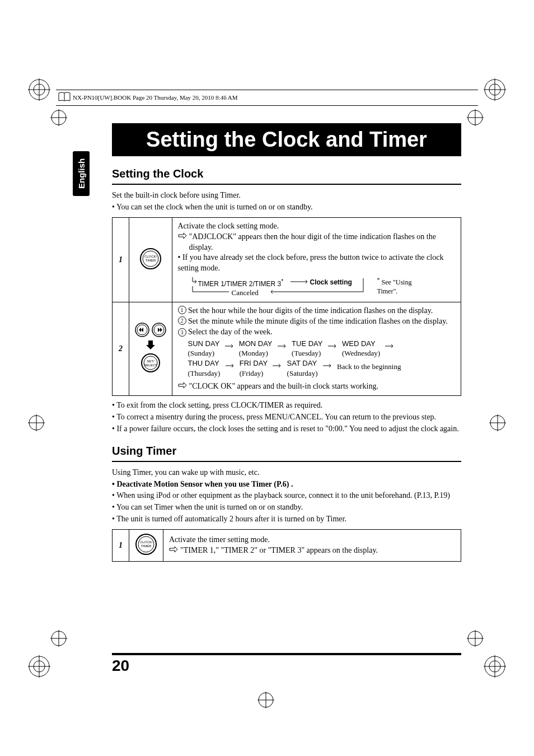  What do you see at coordinates (287, 520) in the screenshot?
I see `timer-intro: • The unit is turned off automatically 2…` at bounding box center [287, 520].